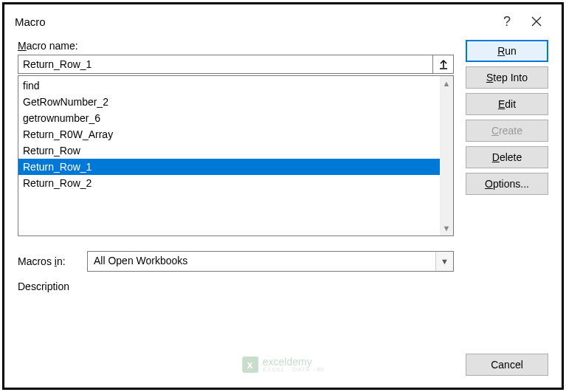  Describe the element at coordinates (536, 21) in the screenshot. I see `close-icon` at that location.